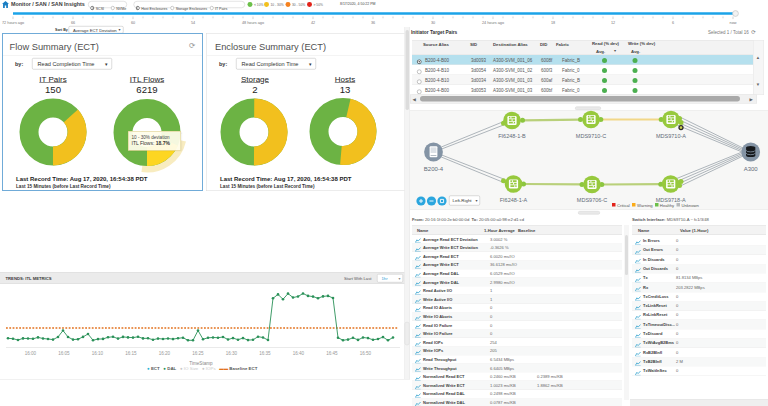  What do you see at coordinates (514, 200) in the screenshot?
I see `svg-text: FI6248-1-A` at bounding box center [514, 200].